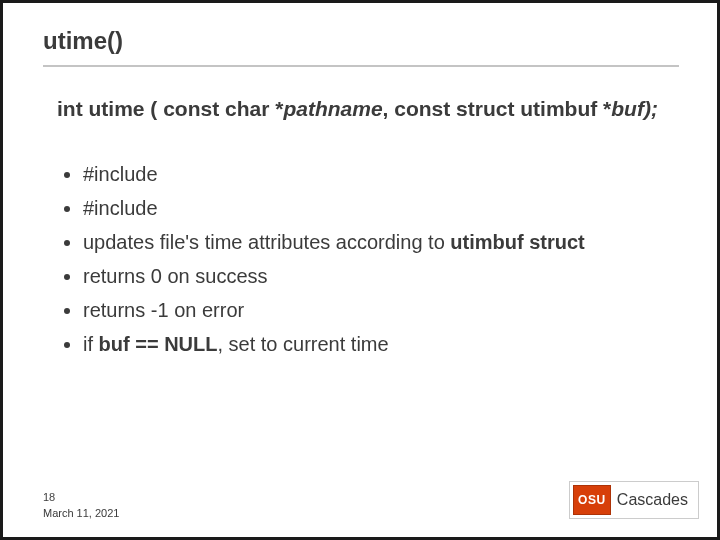 The image size is (720, 540). I want to click on function-signature: int utime ( const char *pathname, const …, so click(358, 109).